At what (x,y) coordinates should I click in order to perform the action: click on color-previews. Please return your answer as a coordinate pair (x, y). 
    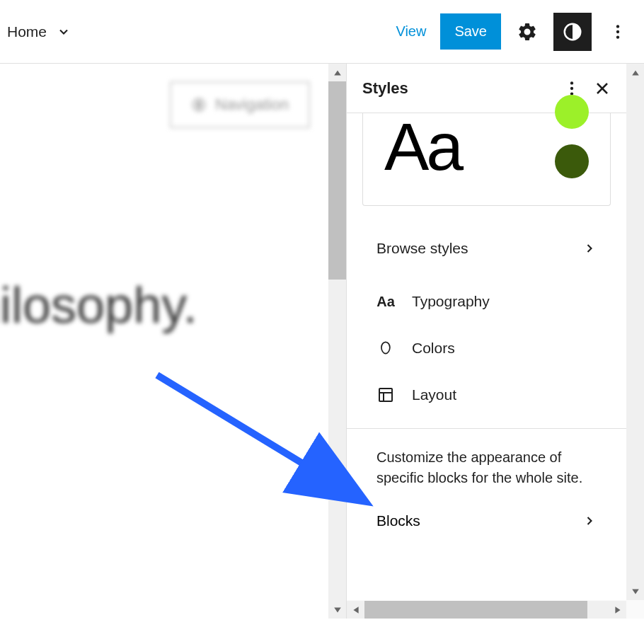
    Looking at the image, I should click on (572, 137).